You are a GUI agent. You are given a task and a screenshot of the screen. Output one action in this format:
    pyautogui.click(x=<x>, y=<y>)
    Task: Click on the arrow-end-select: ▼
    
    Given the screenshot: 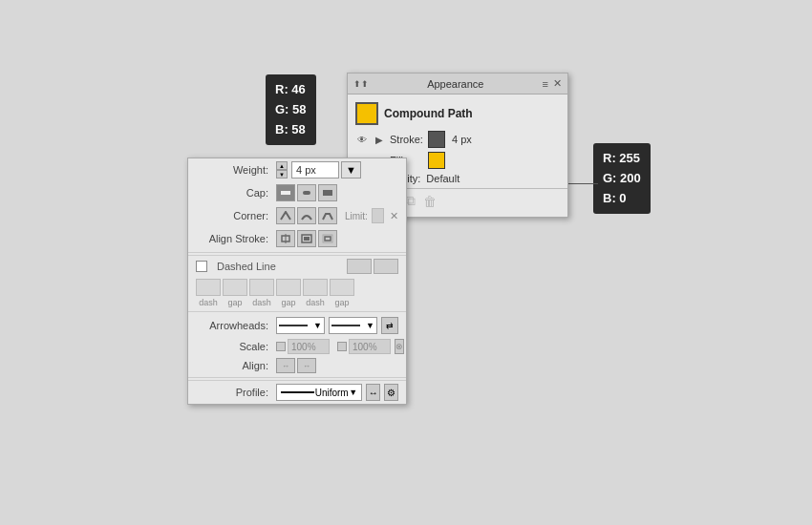 What is the action you would take?
    pyautogui.click(x=353, y=326)
    